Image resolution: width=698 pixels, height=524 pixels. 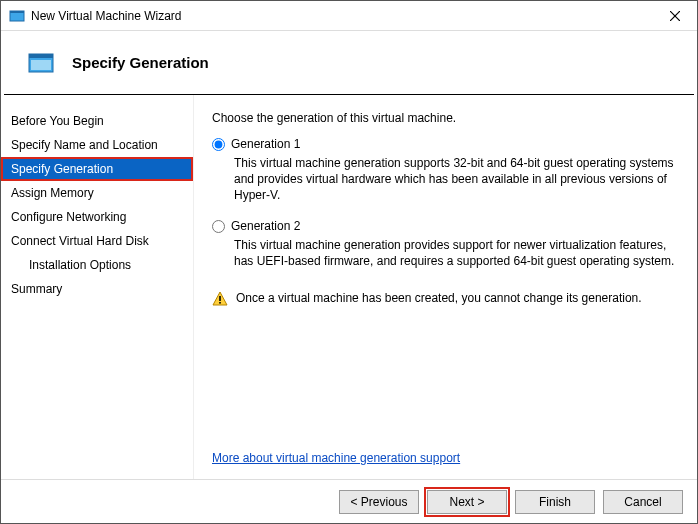 I want to click on window-title: New Virtual Machine Wizard, so click(x=343, y=16).